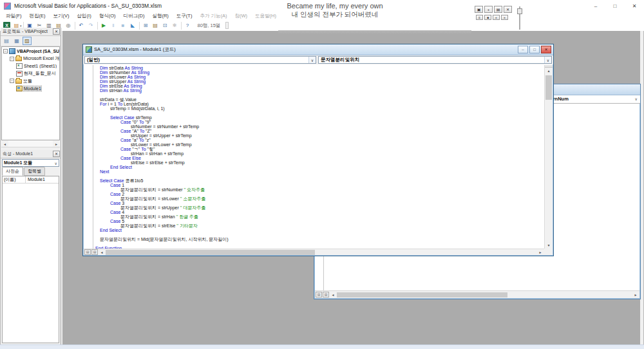 This screenshot has width=644, height=349. What do you see at coordinates (505, 17) in the screenshot?
I see `lyrics-widget-button-8: »` at bounding box center [505, 17].